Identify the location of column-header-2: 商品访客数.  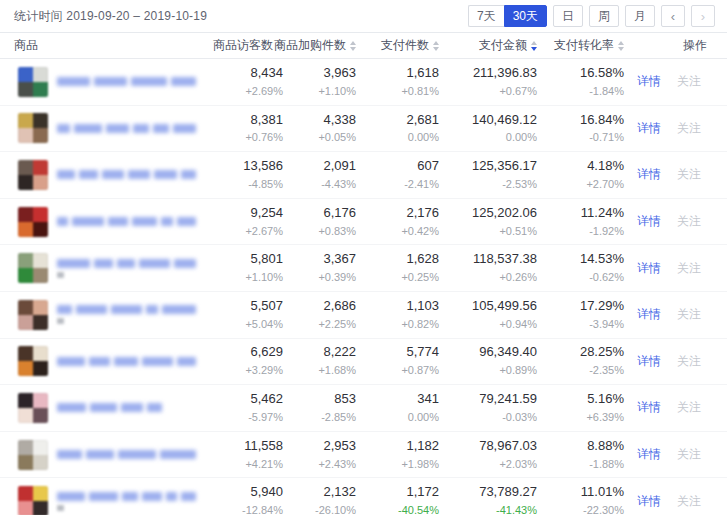
(240, 46).